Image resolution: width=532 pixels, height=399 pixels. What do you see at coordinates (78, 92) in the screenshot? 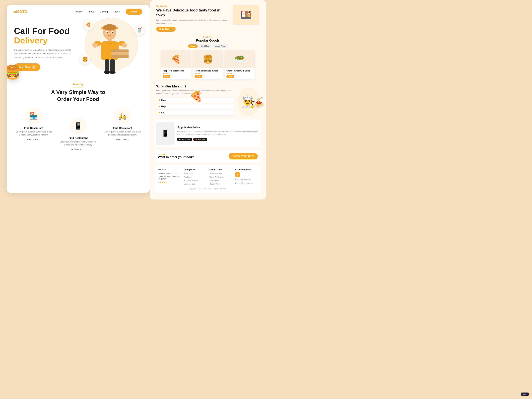
I see `takeway-title-line1: A Very Simple Way to` at bounding box center [78, 92].